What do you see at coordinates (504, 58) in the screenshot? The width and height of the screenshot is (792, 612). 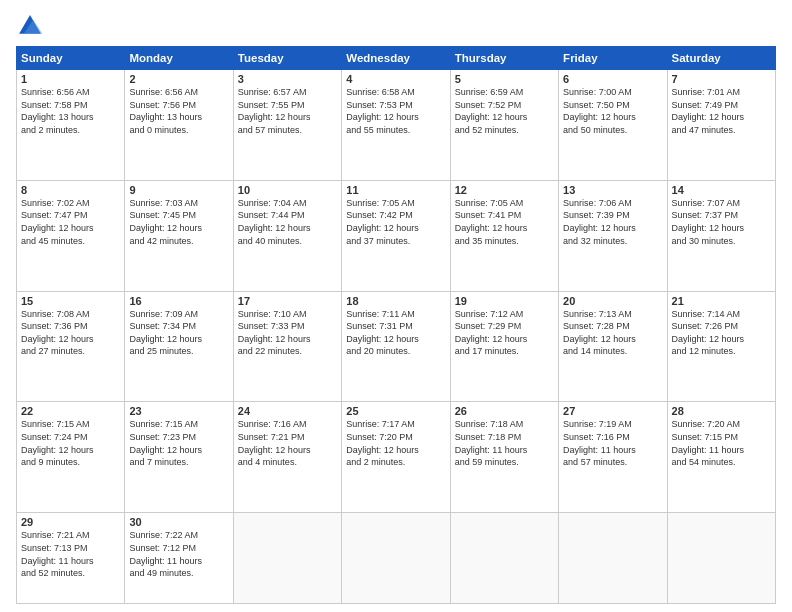 I see `calendar-header-thursday: Thursday` at bounding box center [504, 58].